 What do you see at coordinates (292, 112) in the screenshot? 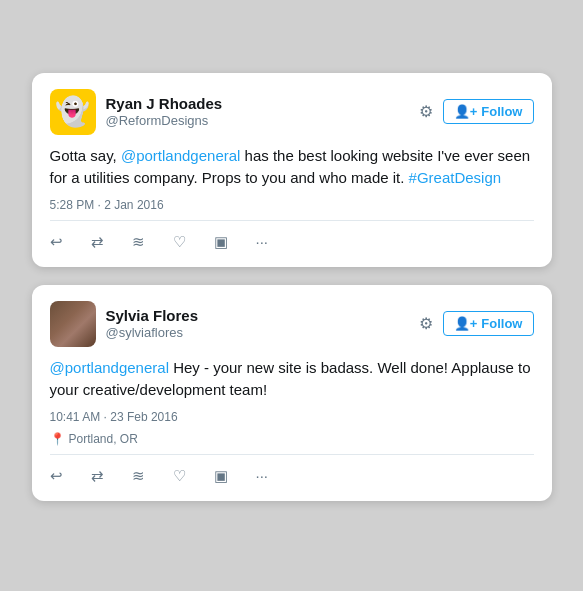
I see `tweet-header-1: 👻 Ryan J Rhoades @ReformDesigns ⚙ 👤+ Fol…` at bounding box center [292, 112].